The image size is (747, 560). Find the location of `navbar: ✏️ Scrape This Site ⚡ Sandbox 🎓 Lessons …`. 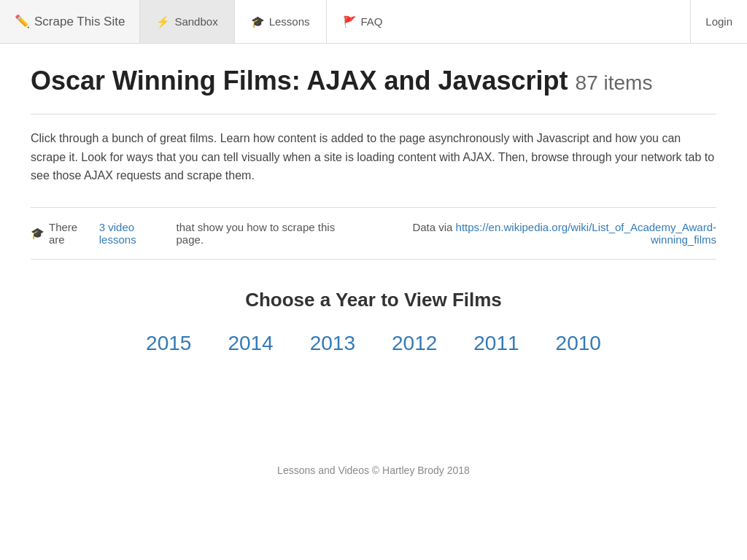

navbar: ✏️ Scrape This Site ⚡ Sandbox 🎓 Lessons … is located at coordinates (374, 22).